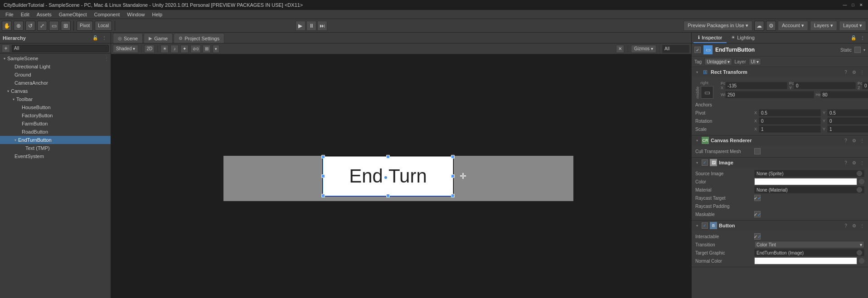 The height and width of the screenshot is (298, 868). I want to click on pivot-x-input, so click(790, 113).